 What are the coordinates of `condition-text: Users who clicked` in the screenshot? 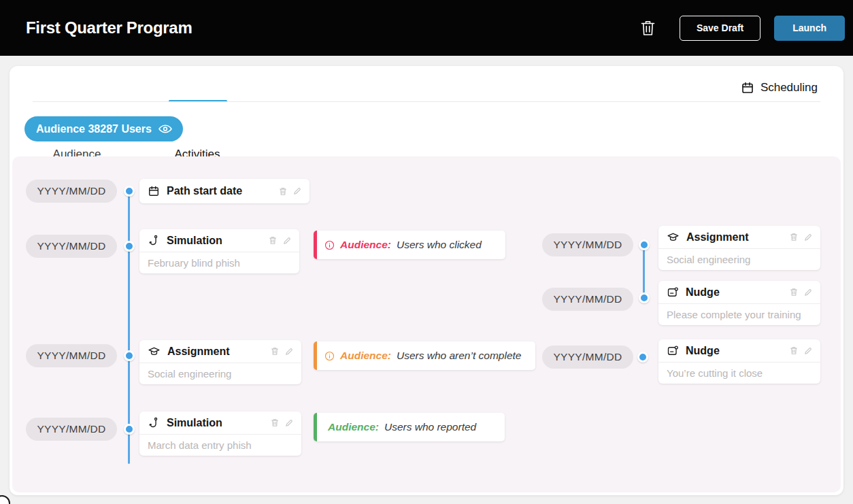 It's located at (439, 245).